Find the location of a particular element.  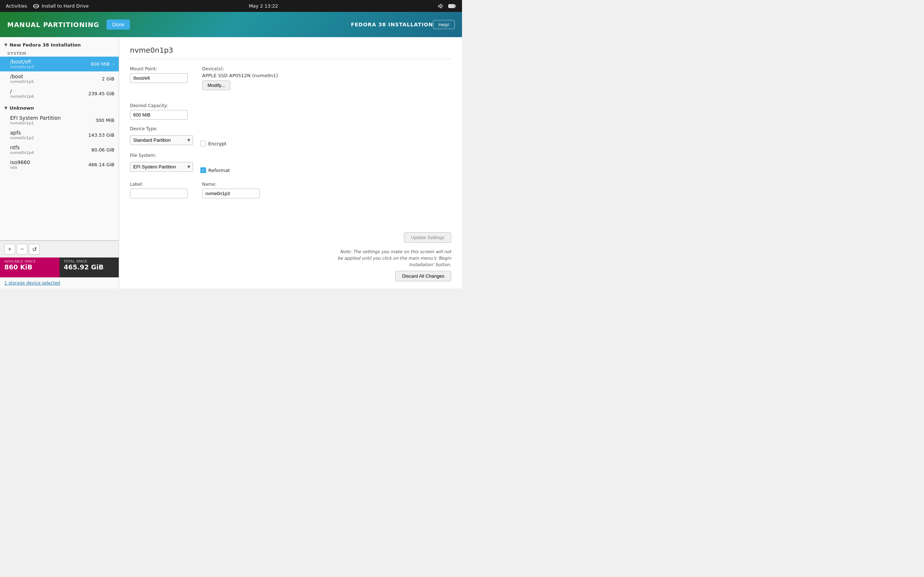

partition-name-root: / is located at coordinates (49, 92).